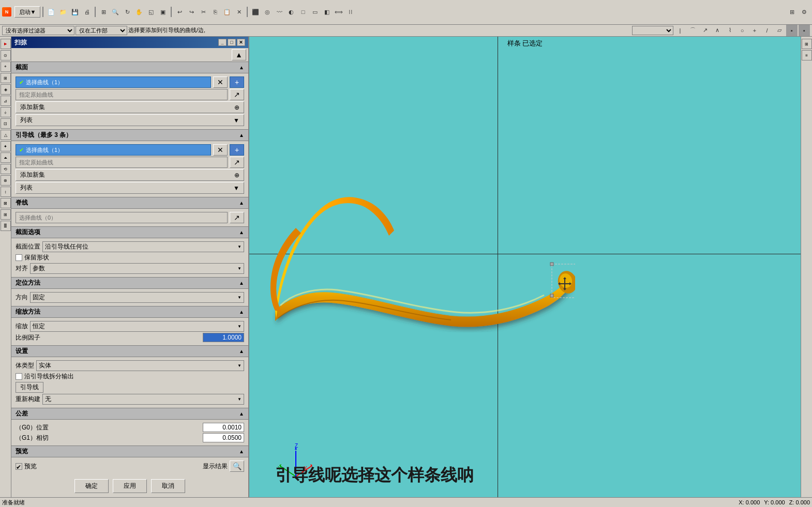 This screenshot has width=812, height=507. What do you see at coordinates (130, 351) in the screenshot?
I see `settings-section-header: 设置 ▲` at bounding box center [130, 351].